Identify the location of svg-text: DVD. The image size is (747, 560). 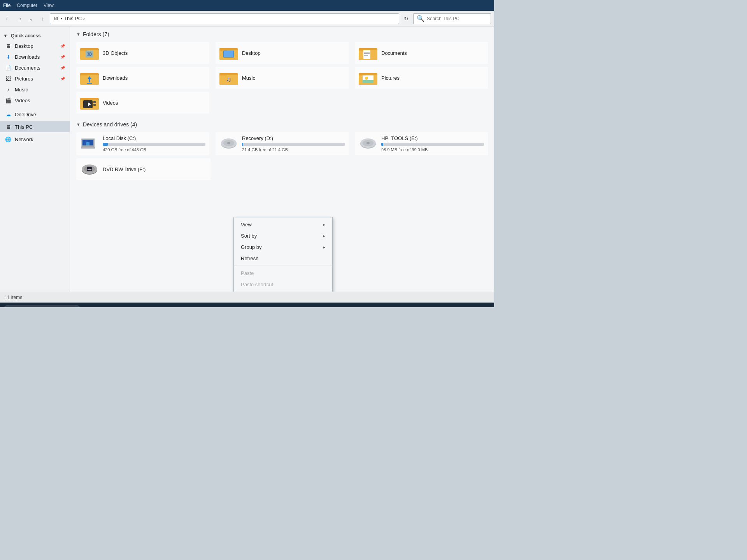
(89, 170).